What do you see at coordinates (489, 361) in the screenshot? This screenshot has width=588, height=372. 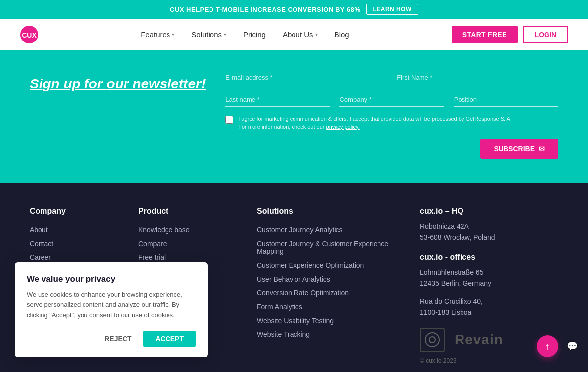 I see `footer-copyright: © cux.io 2023` at bounding box center [489, 361].